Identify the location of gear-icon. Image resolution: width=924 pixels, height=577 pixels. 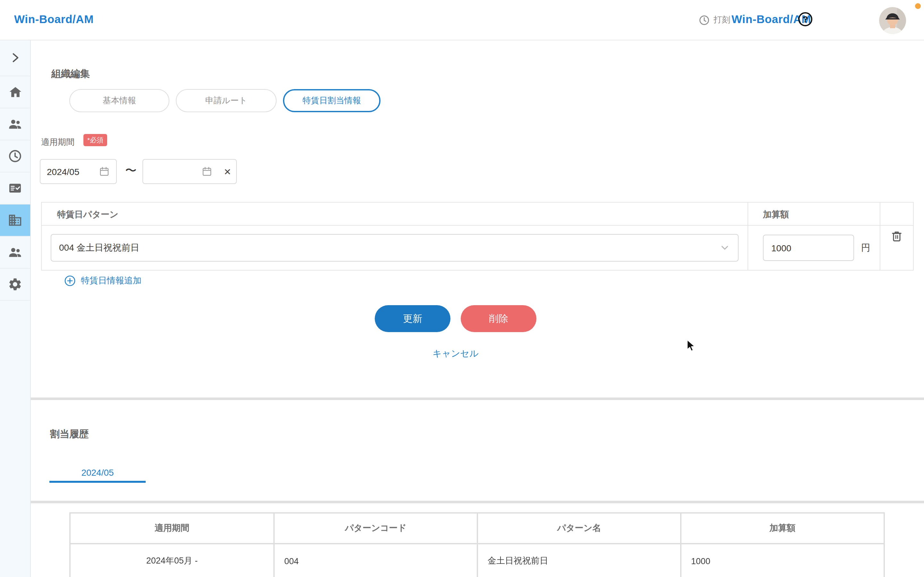
(15, 284).